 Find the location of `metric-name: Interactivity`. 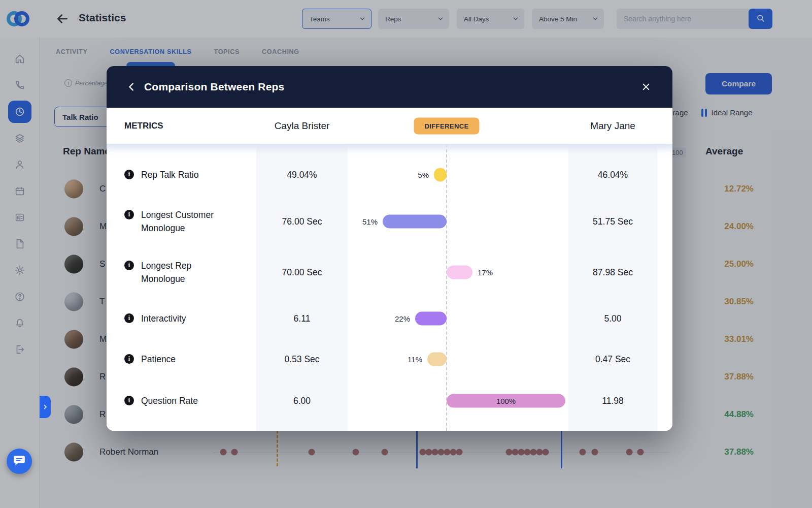

metric-name: Interactivity is located at coordinates (163, 319).